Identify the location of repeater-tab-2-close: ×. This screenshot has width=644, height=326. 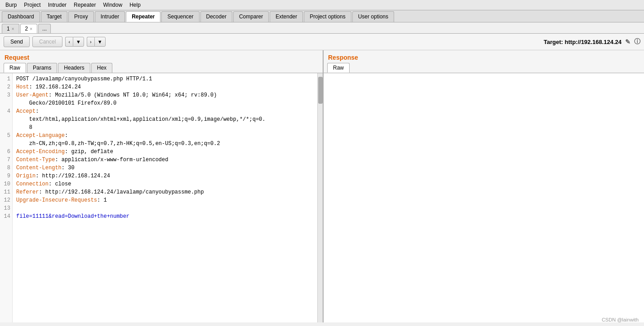
(31, 29).